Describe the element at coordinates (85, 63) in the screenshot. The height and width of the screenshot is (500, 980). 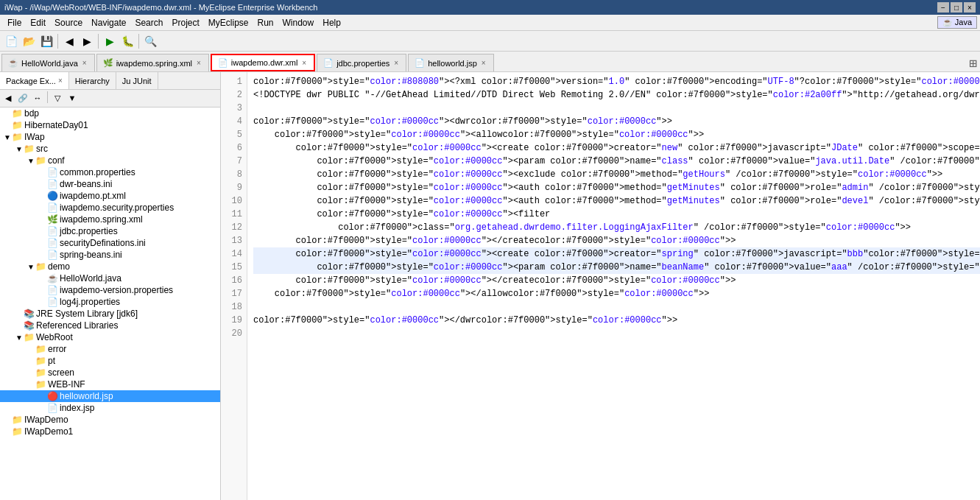
I see `tab-close-helloworldjava: ×` at that location.